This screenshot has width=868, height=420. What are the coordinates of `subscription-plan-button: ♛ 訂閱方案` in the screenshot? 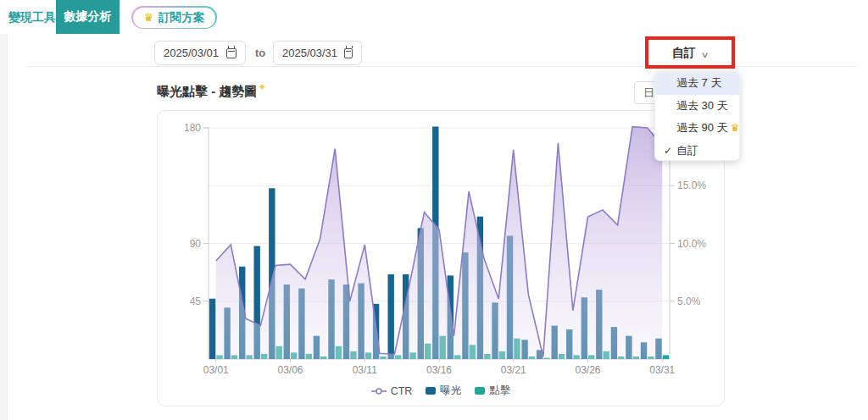 It's located at (175, 17).